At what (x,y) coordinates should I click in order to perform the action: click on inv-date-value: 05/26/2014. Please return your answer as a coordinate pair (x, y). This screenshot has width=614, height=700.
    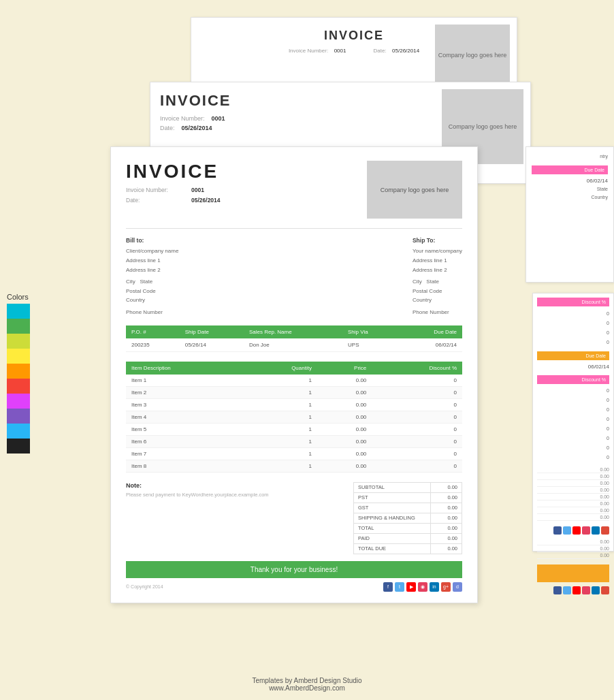
    Looking at the image, I should click on (206, 200).